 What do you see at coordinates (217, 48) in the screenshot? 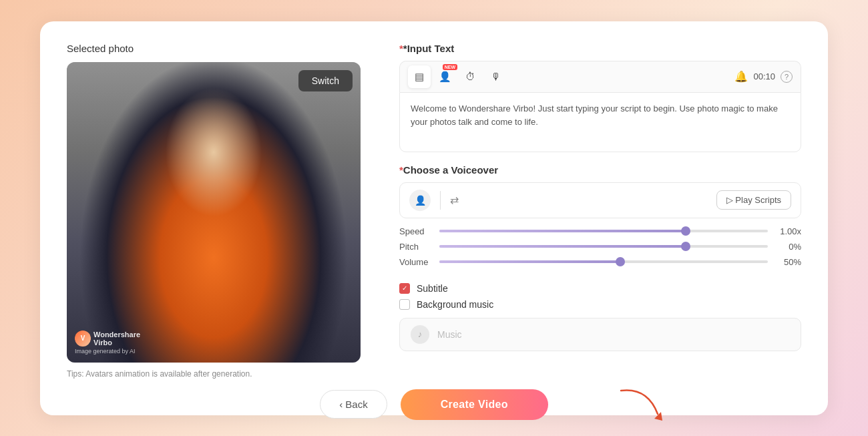
I see `selected-photo-title: Selected photo` at bounding box center [217, 48].